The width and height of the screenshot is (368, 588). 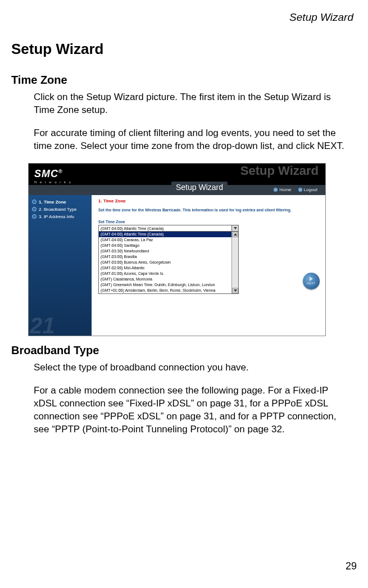 What do you see at coordinates (184, 17) in the screenshot?
I see `running-header: Setup Wizard` at bounding box center [184, 17].